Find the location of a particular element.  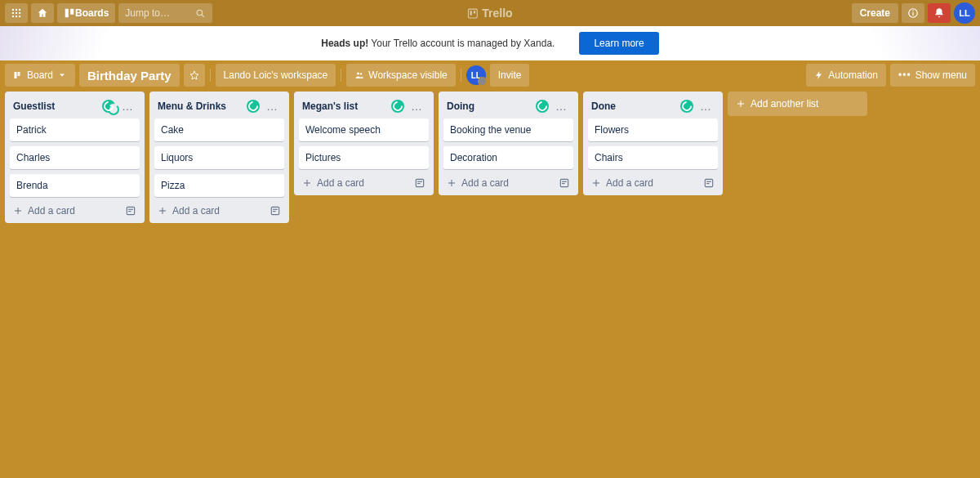

board-view-button: Board is located at coordinates (40, 75).